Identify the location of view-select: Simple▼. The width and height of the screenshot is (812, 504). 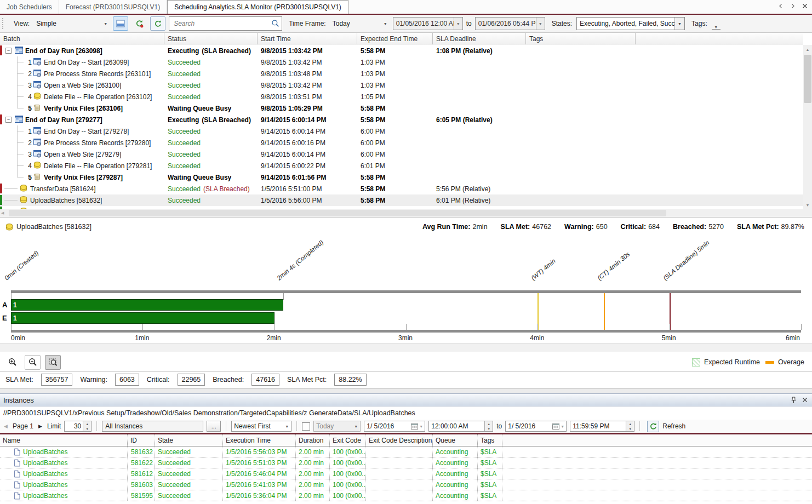
(72, 24).